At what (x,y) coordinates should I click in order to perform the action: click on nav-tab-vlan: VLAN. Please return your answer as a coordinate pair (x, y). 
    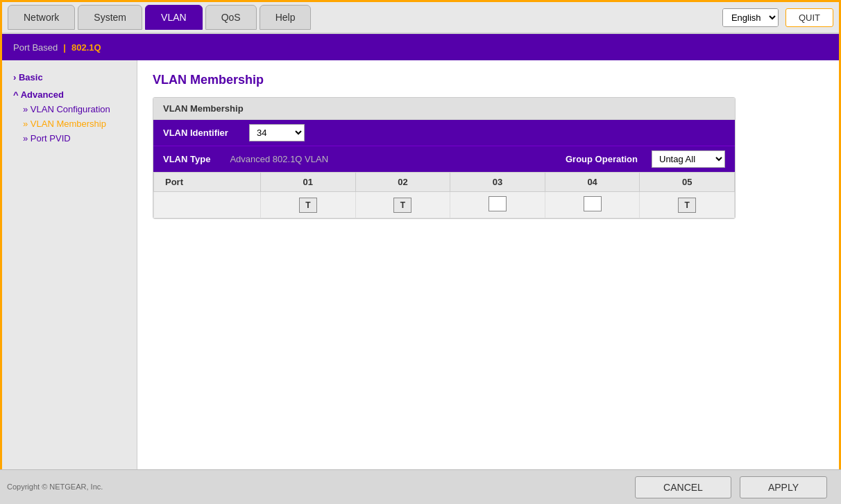
    Looking at the image, I should click on (173, 17).